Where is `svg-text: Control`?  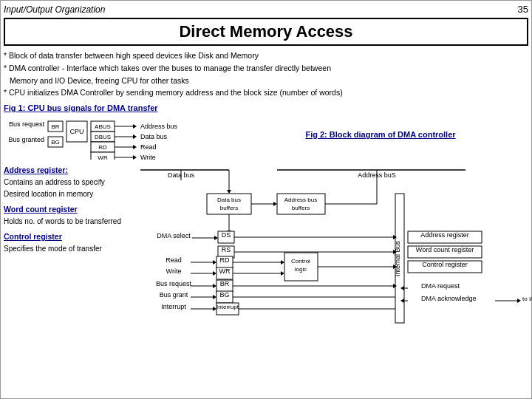 svg-text: Control is located at coordinates (301, 262).